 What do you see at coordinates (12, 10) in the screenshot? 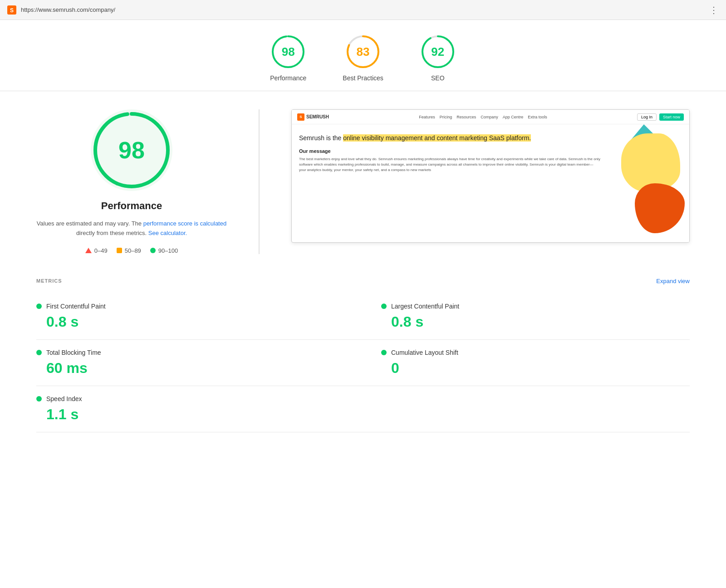
I see `svg-text: S` at bounding box center [12, 10].